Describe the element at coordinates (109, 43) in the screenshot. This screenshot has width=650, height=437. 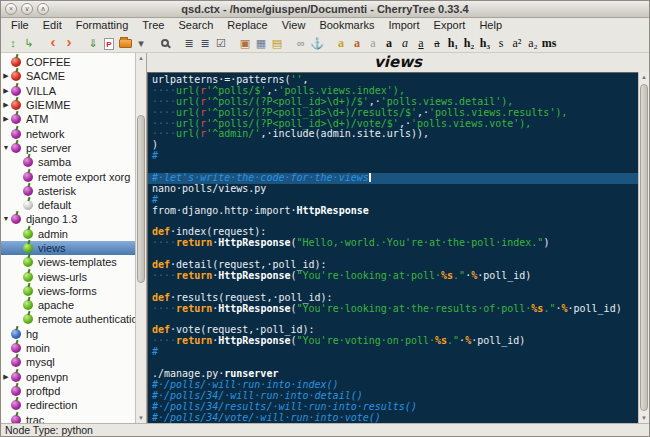
I see `export-pdf-icon: P` at that location.